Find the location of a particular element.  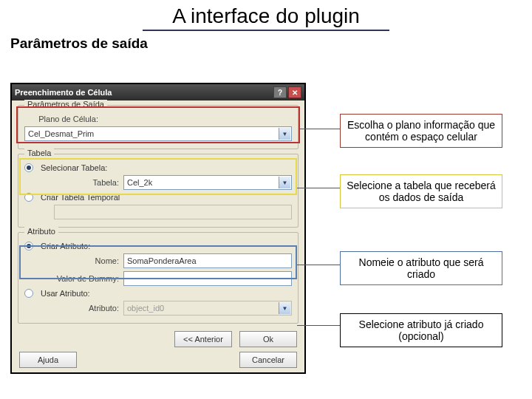

titlebar: Preenchimento de Célula ? ✕ is located at coordinates (158, 92).